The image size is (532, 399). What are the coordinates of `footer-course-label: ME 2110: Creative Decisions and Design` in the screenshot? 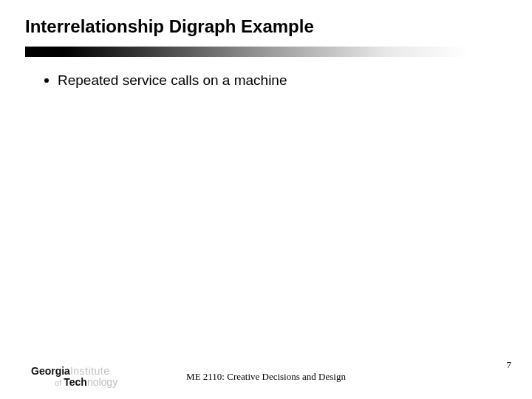 It's located at (266, 377).